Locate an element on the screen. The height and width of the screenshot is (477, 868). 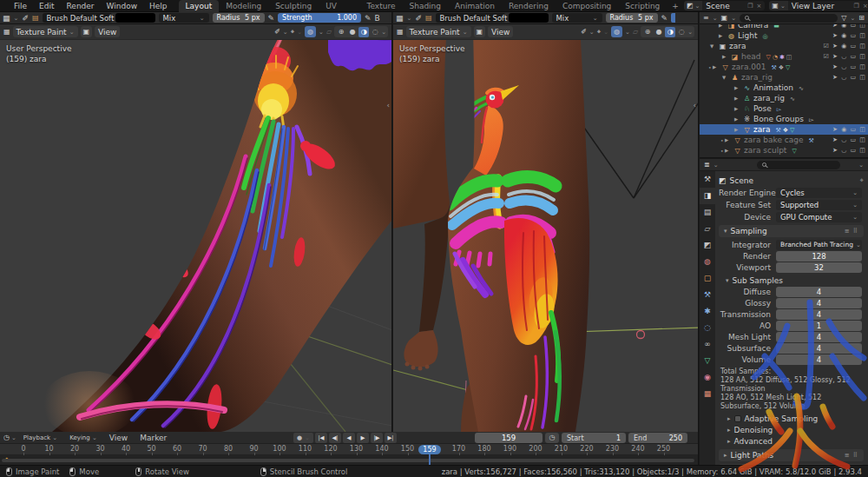
gizmo-icon: ⌖ is located at coordinates (599, 32).